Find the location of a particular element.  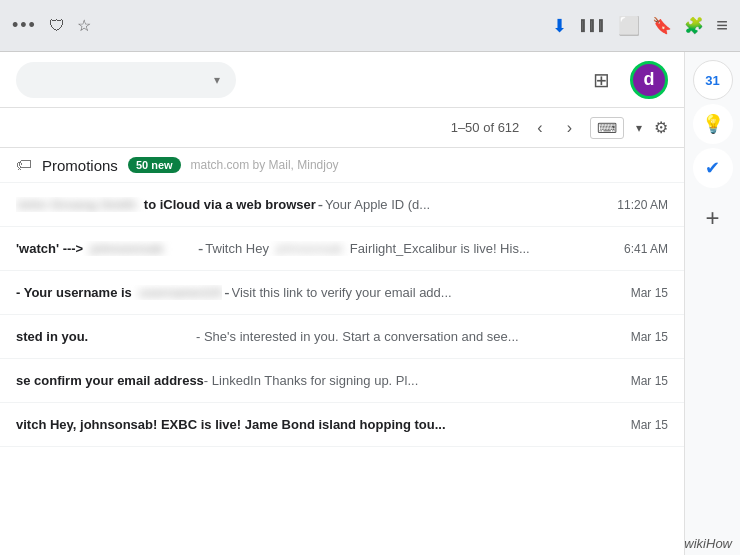

search-box: ▾ is located at coordinates (126, 80).